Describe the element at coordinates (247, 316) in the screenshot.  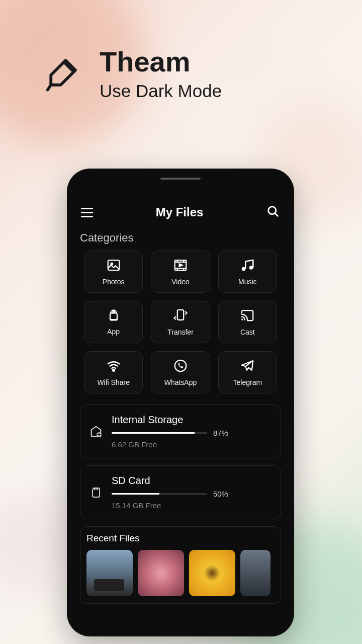
I see `cast-icon` at that location.